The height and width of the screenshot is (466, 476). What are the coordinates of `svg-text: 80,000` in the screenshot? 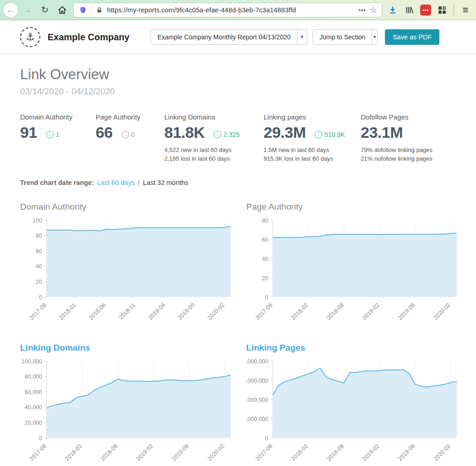 It's located at (33, 377).